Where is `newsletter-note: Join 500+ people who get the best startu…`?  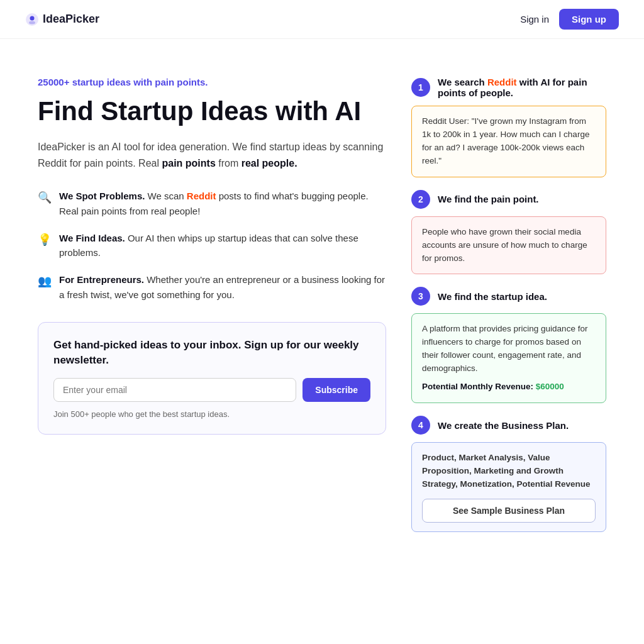 newsletter-note: Join 500+ people who get the best startu… is located at coordinates (212, 414).